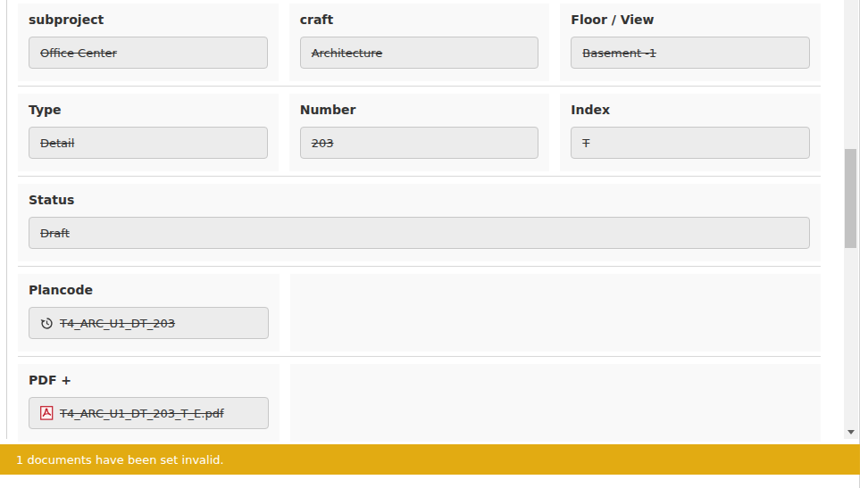 Image resolution: width=868 pixels, height=488 pixels. Describe the element at coordinates (420, 20) in the screenshot. I see `craft-label: craft` at that location.